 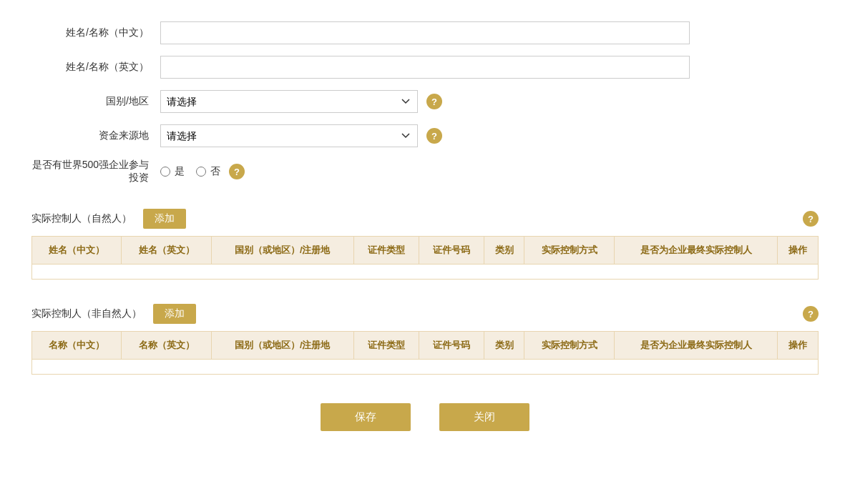 What do you see at coordinates (504, 250) in the screenshot?
I see `natural-col-category: 类别` at bounding box center [504, 250].